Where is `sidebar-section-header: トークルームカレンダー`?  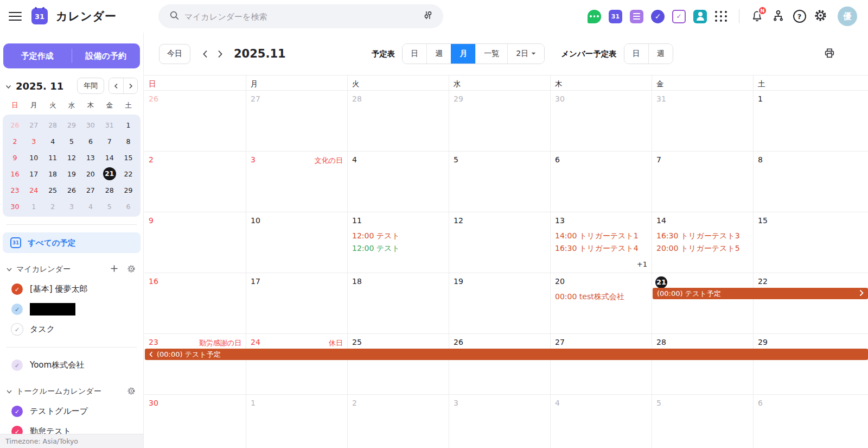 sidebar-section-header: トークルームカレンダー is located at coordinates (71, 392).